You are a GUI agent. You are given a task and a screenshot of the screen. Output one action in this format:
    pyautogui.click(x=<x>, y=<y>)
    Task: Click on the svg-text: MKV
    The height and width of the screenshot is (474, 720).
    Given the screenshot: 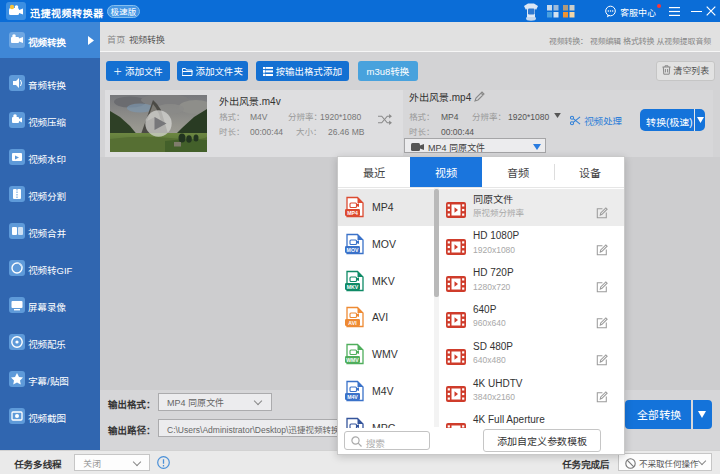 What is the action you would take?
    pyautogui.click(x=353, y=286)
    